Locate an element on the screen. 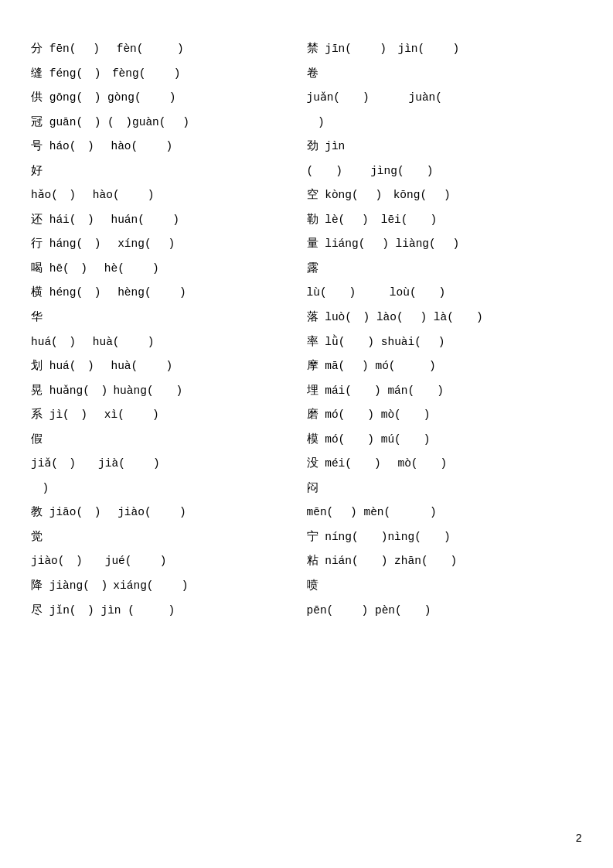 Image resolution: width=613 pixels, height=868 pixels. table-row: 供 gōng( ) gòng( ) juǎn( ) juàn( is located at coordinates (306, 98).